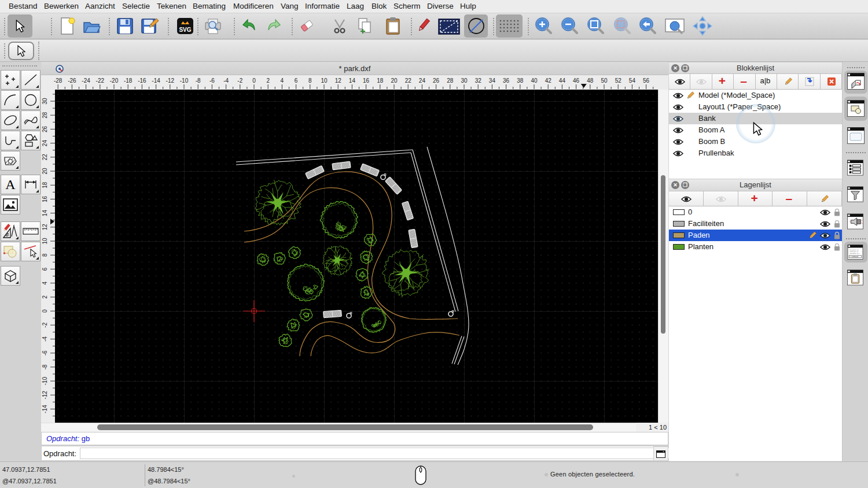 The image size is (868, 488). I want to click on svg-text: -22, so click(101, 81).